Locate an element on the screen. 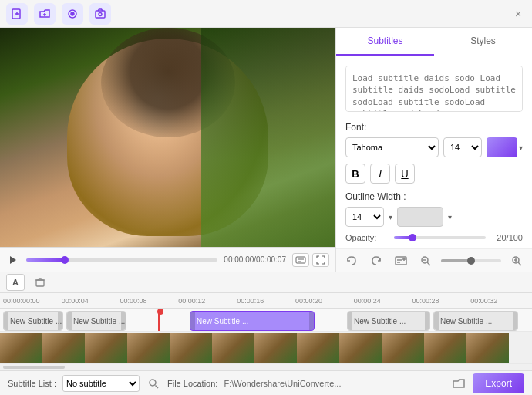 The width and height of the screenshot is (532, 395). clip-3-right-handle is located at coordinates (311, 321).